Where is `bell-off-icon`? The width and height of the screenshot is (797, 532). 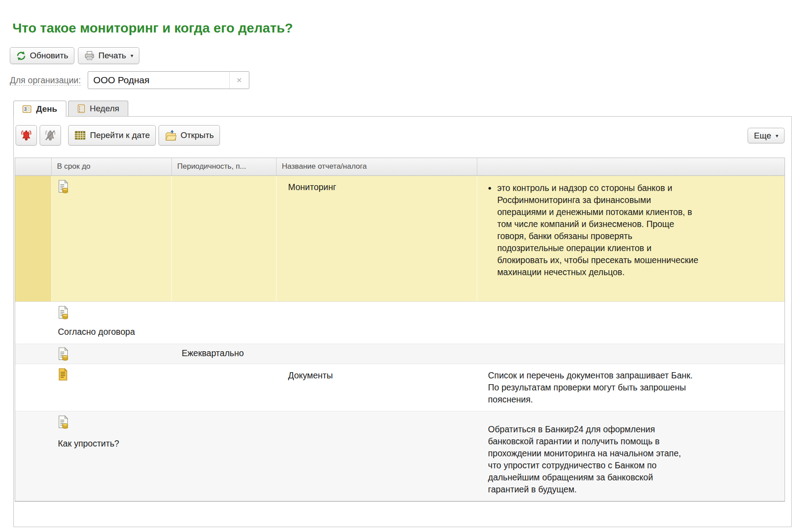 bell-off-icon is located at coordinates (50, 135).